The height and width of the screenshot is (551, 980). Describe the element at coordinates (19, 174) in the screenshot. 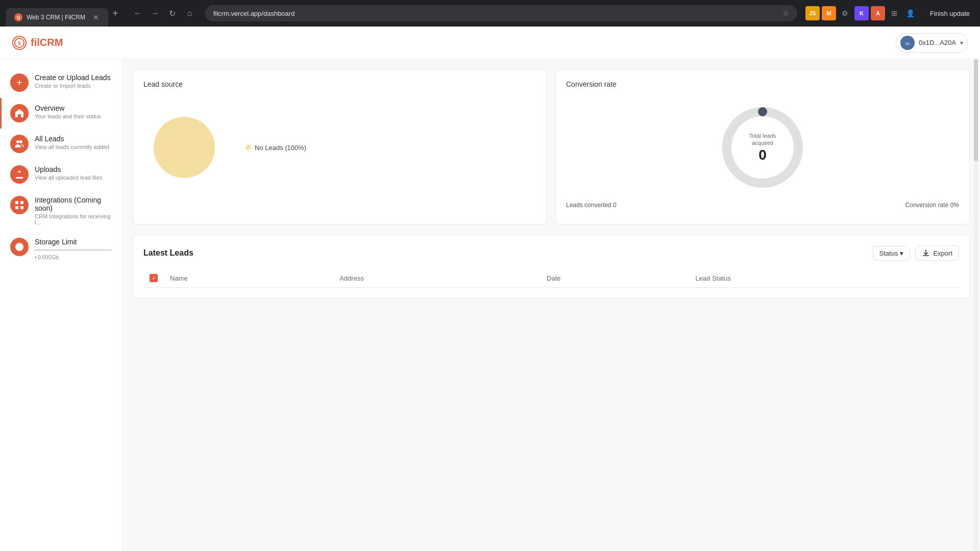

I see `uploads-icon` at that location.